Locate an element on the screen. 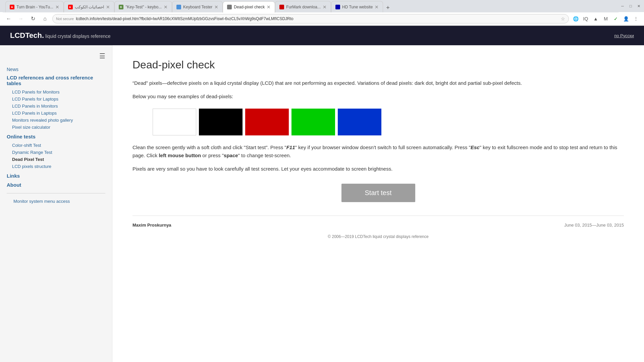 This screenshot has width=644, height=362. sidebar-divider is located at coordinates (56, 193).